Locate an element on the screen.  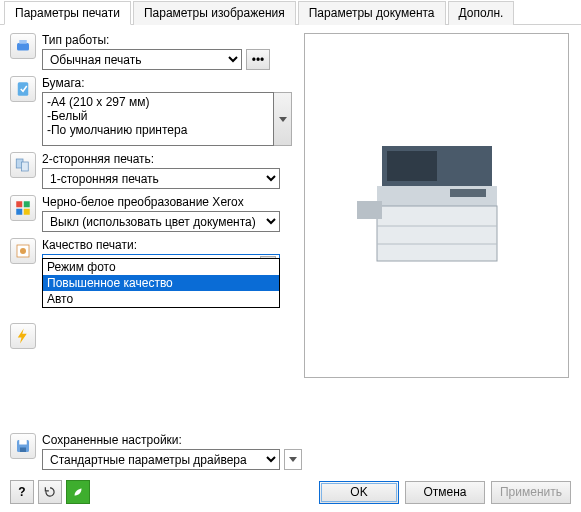
presets-icon is located at coordinates (23, 336).